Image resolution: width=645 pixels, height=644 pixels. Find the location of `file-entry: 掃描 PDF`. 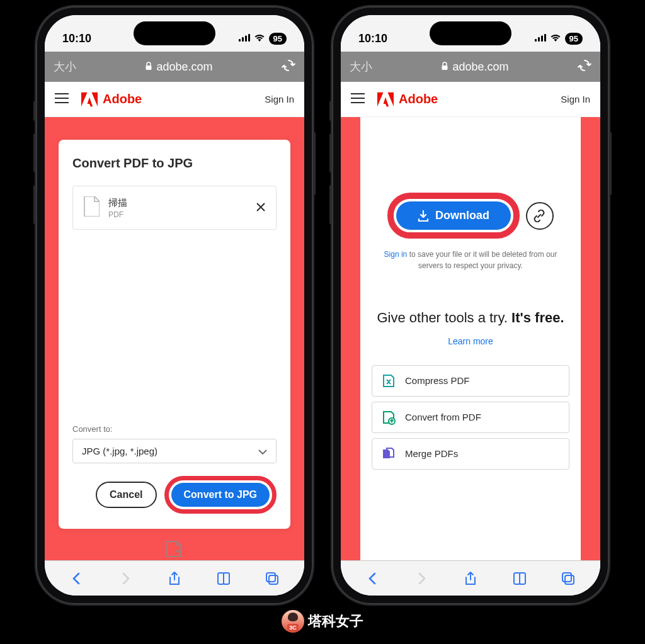

file-entry: 掃描 PDF is located at coordinates (174, 208).